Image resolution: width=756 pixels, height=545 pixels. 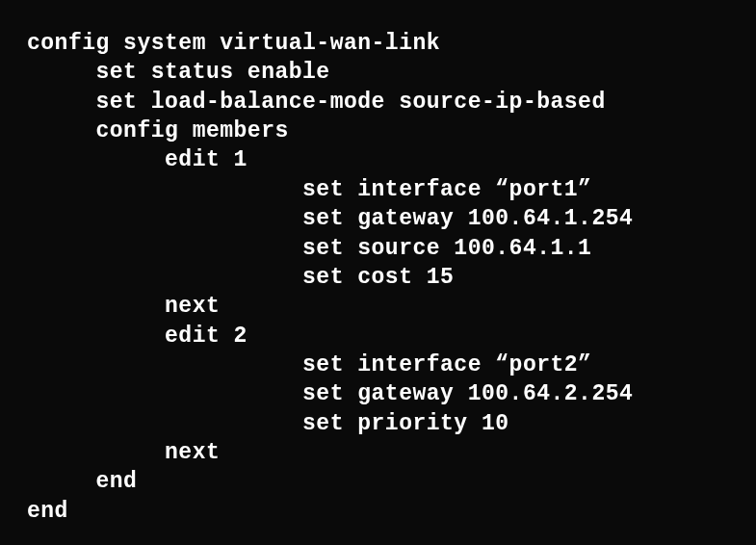 What do you see at coordinates (378, 248) in the screenshot?
I see `config-line: set source 100.64.1.1` at bounding box center [378, 248].